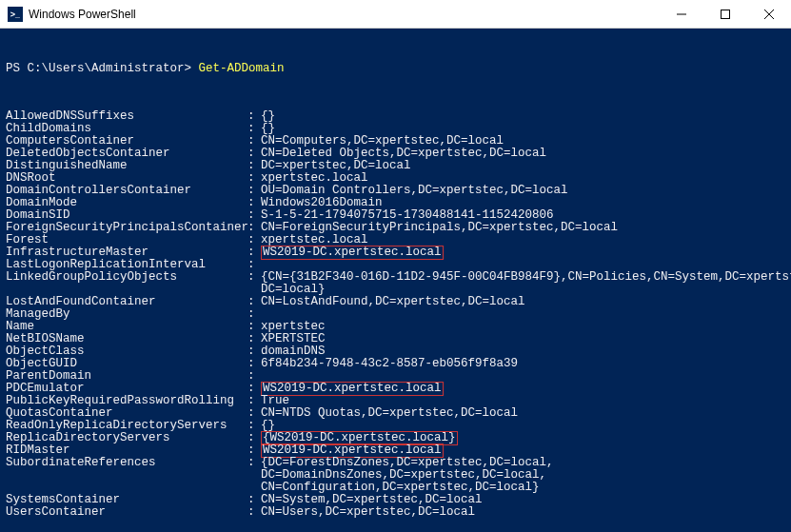 The height and width of the screenshot is (532, 791). What do you see at coordinates (396, 303) in the screenshot?
I see `output-row: LostAndFoundContainer: CN=LostAndFound,D…` at bounding box center [396, 303].